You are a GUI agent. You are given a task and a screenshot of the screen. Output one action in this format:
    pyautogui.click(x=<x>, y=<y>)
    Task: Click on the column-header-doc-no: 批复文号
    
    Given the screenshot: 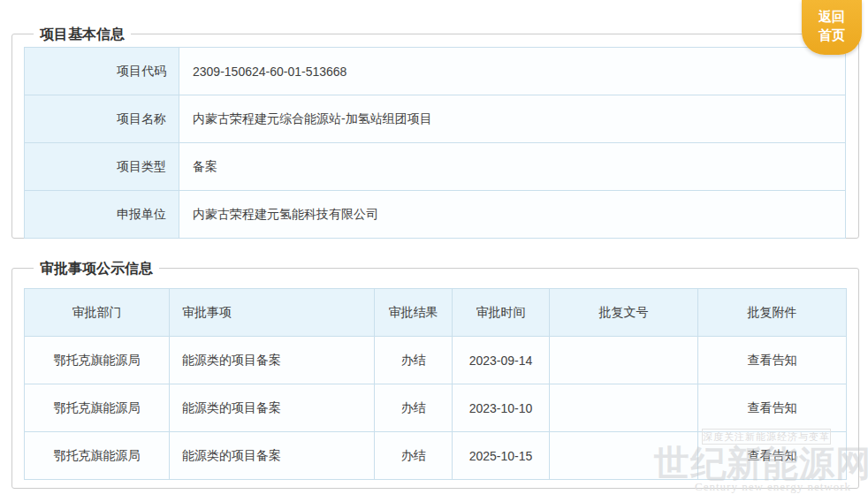 What is the action you would take?
    pyautogui.click(x=624, y=313)
    